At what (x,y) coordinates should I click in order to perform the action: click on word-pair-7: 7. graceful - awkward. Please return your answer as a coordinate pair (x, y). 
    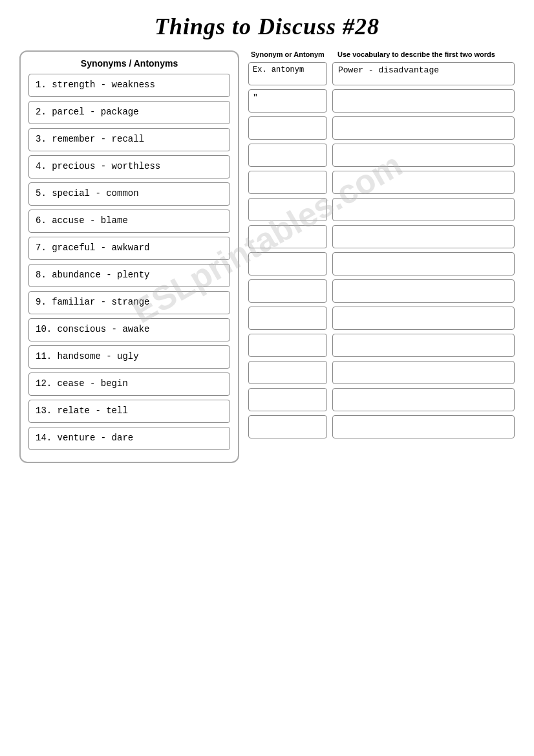
    Looking at the image, I should click on (129, 248).